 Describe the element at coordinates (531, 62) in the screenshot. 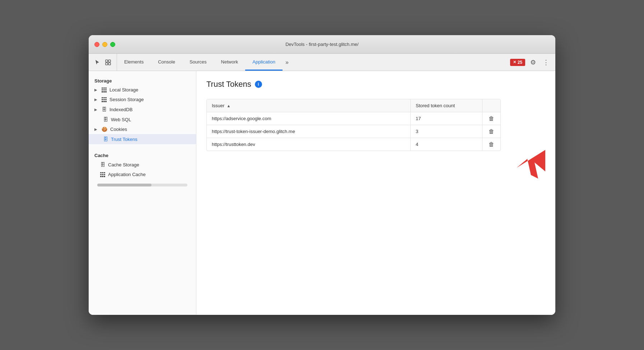

I see `toolbar-right: ✕ 25 ⚙ ⋮` at that location.